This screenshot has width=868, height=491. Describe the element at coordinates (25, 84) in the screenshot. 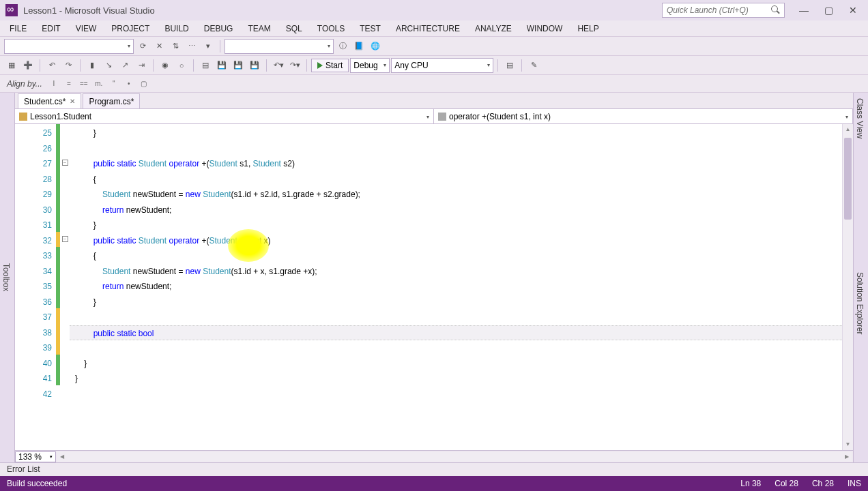

I see `align-by-label: Align by...` at that location.